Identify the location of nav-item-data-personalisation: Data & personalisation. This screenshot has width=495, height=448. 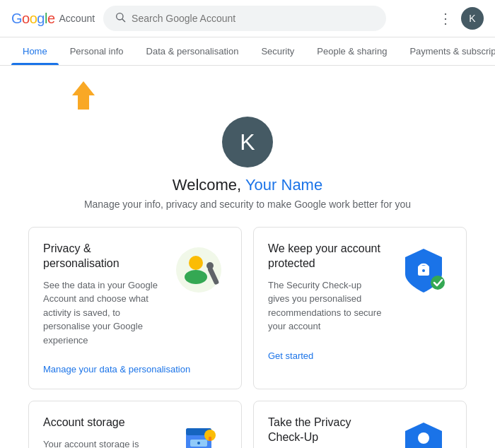
(192, 51).